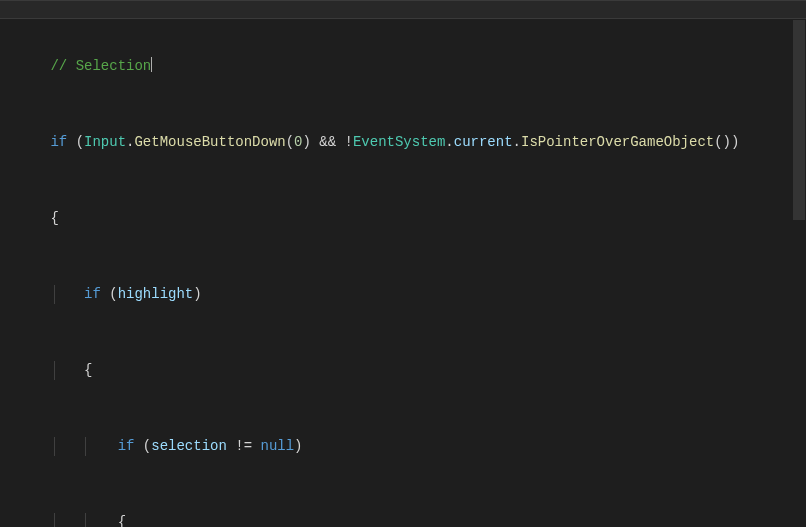 This screenshot has width=806, height=527. What do you see at coordinates (210, 142) in the screenshot?
I see `method: GetMouseButtonDown` at bounding box center [210, 142].